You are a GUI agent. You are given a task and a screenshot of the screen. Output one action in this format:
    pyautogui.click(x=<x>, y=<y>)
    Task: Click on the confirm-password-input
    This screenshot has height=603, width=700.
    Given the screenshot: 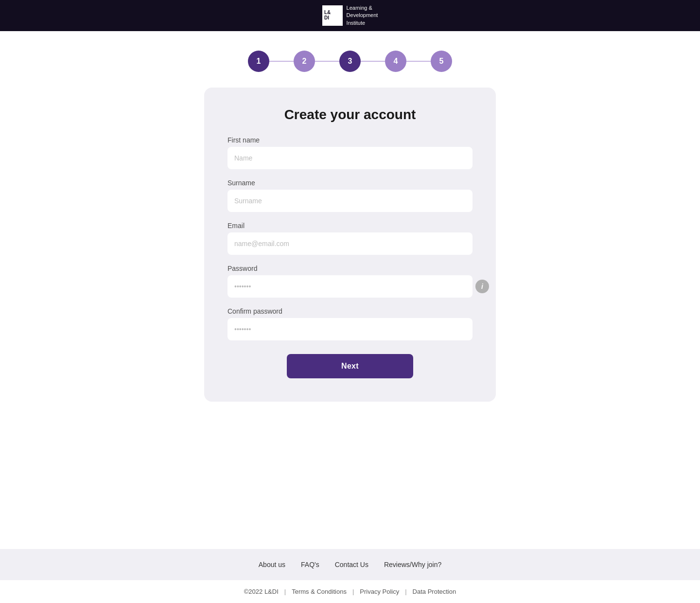 What is the action you would take?
    pyautogui.click(x=350, y=329)
    